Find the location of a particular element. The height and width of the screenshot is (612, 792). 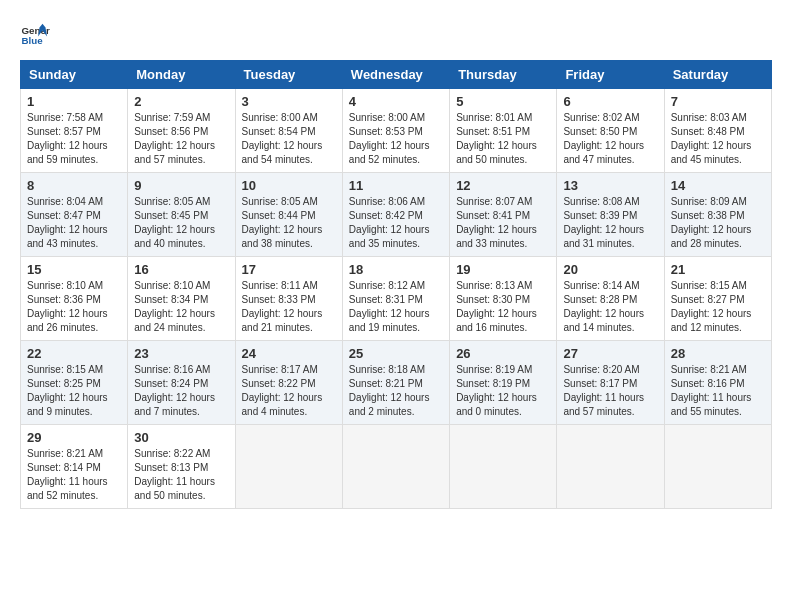

day-of-week-header: Thursday is located at coordinates (504, 75).